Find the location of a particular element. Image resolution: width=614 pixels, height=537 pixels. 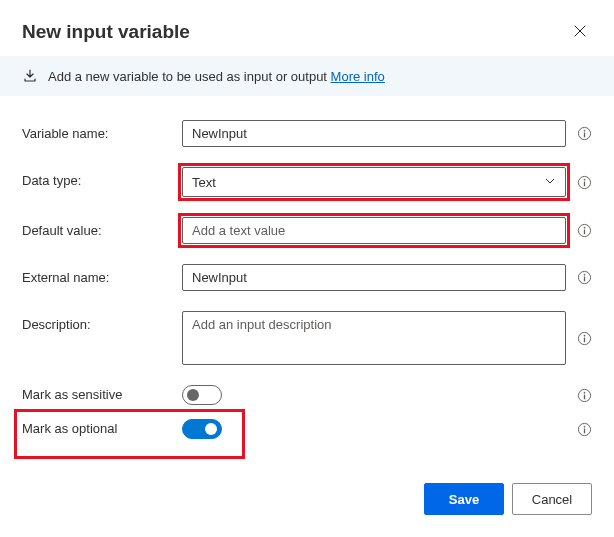

chevron-down-icon is located at coordinates (550, 182).